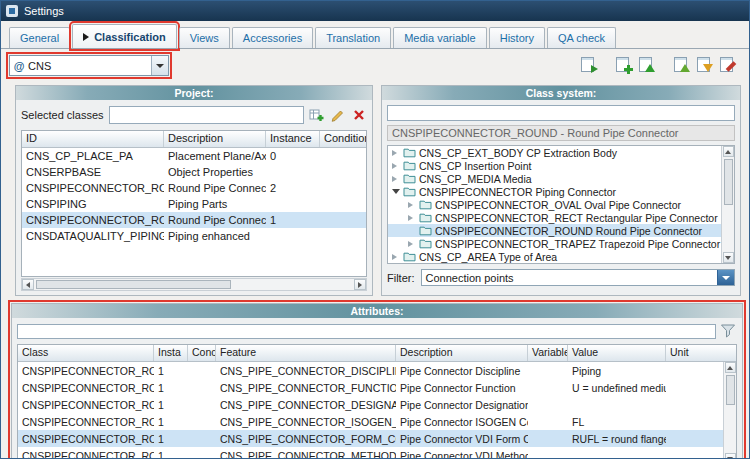  Describe the element at coordinates (617, 353) in the screenshot. I see `col-value: Value` at that location.